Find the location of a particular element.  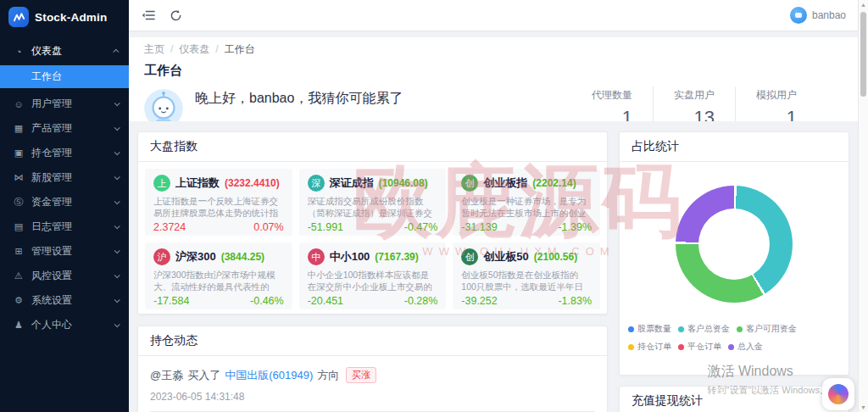

sidebar-item: ▣ 持仓管理 is located at coordinates (64, 153).